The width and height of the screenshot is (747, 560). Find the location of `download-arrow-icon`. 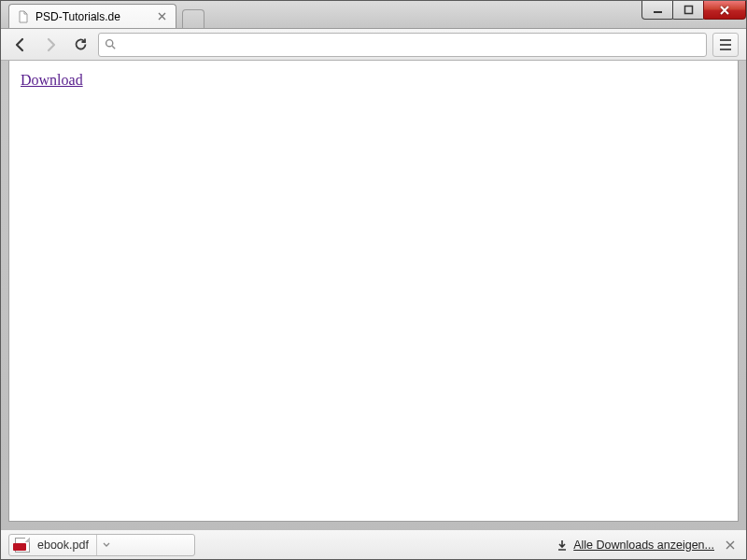

download-arrow-icon is located at coordinates (562, 545).